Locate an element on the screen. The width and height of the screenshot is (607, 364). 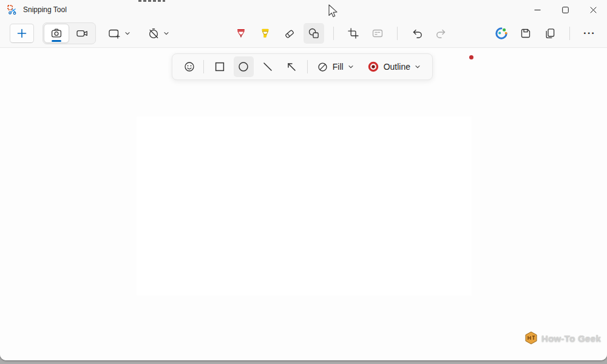
delay-dropdown is located at coordinates (158, 33).